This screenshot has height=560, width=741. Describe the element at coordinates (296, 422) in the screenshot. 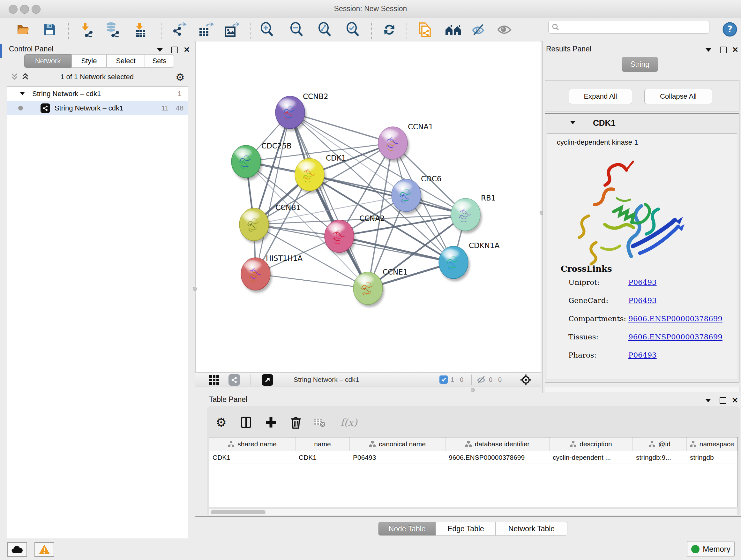

I see `delete-column-button` at that location.